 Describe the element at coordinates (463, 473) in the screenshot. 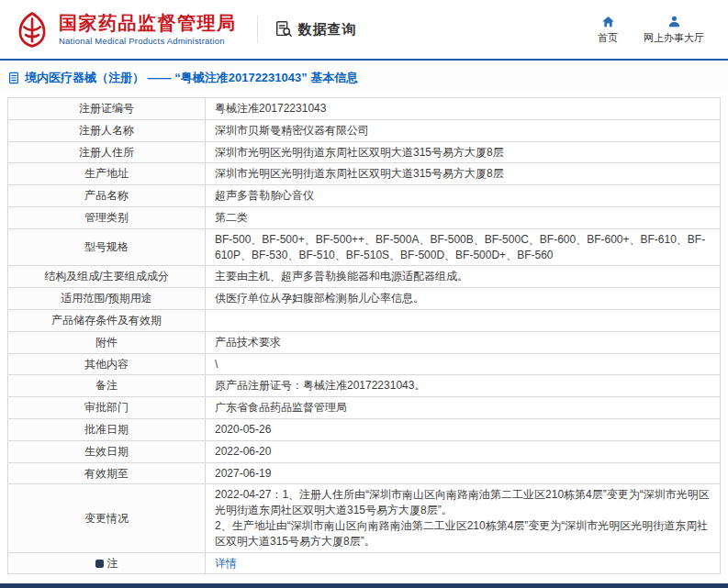

I see `row-value: 2027-06-19` at that location.